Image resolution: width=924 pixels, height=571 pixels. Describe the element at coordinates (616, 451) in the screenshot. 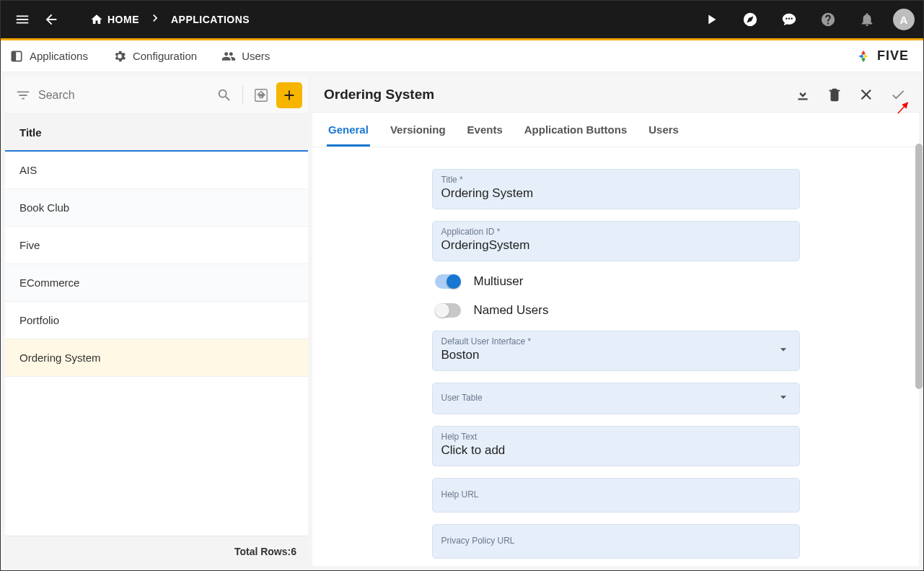

I see `field-help-text-value: Click to add` at that location.